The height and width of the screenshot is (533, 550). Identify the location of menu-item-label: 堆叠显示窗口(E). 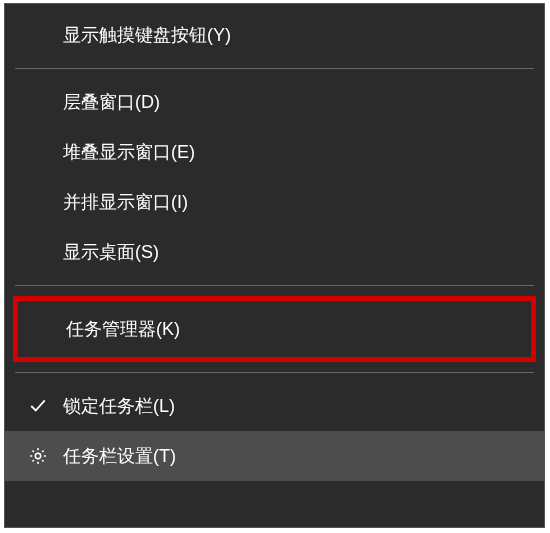
(129, 152).